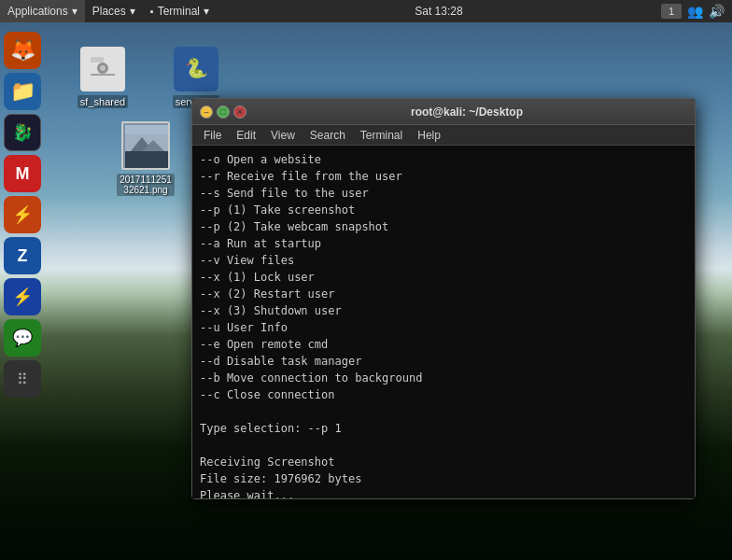 This screenshot has height=560, width=732. I want to click on screenshot-thumb, so click(146, 146).